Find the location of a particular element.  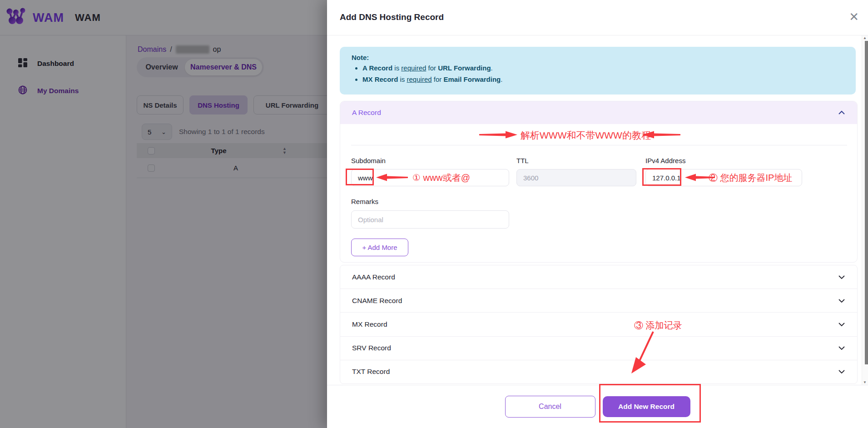

modal-scrollbar: ▲ ▼ is located at coordinates (865, 210).